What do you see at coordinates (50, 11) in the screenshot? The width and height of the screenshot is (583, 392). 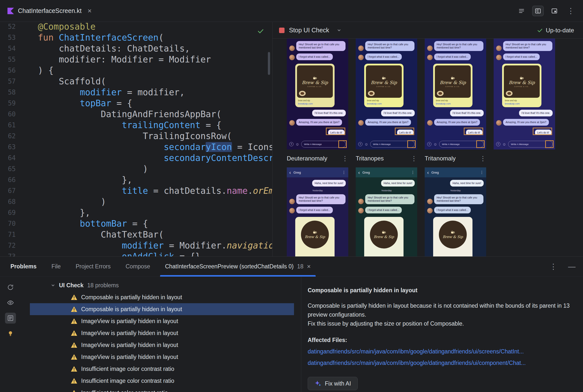 I see `editor-tab: ChatInterfaceScreen.kt ×` at bounding box center [50, 11].